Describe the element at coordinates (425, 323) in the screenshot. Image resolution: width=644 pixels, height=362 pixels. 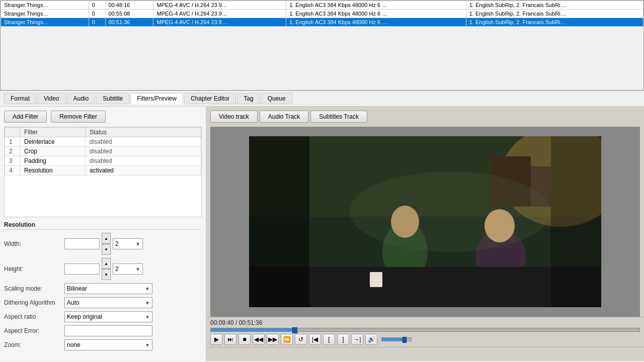
I see `time-display: 00:09:40 / 00:51:36` at that location.